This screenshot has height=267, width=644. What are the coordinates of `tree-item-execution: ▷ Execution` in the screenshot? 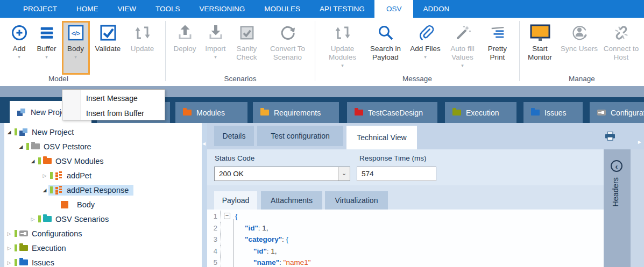 It's located at (103, 248).